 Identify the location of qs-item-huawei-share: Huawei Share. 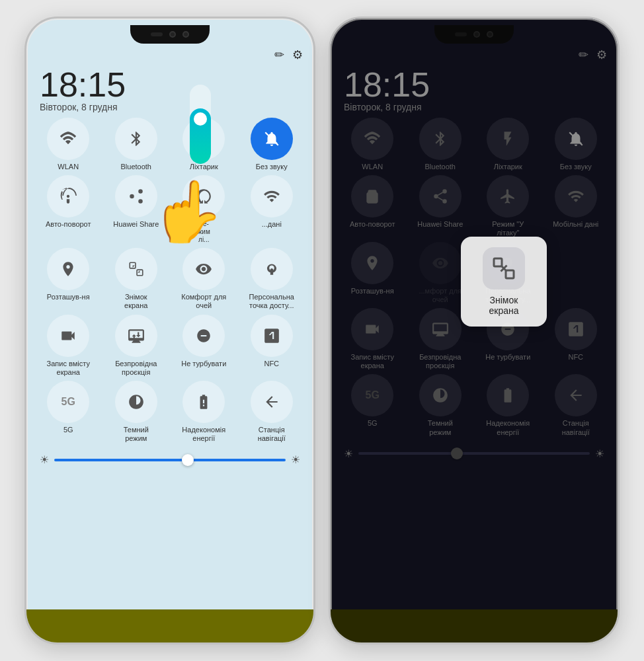
(136, 210).